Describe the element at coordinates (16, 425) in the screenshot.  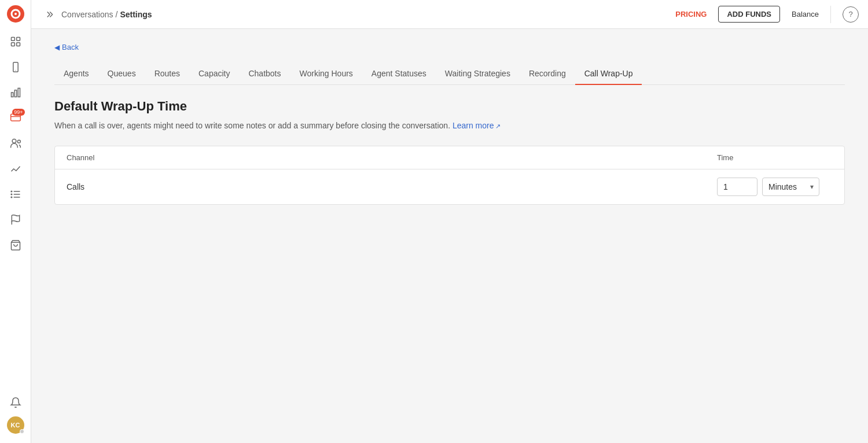
I see `avatar: KC` at that location.